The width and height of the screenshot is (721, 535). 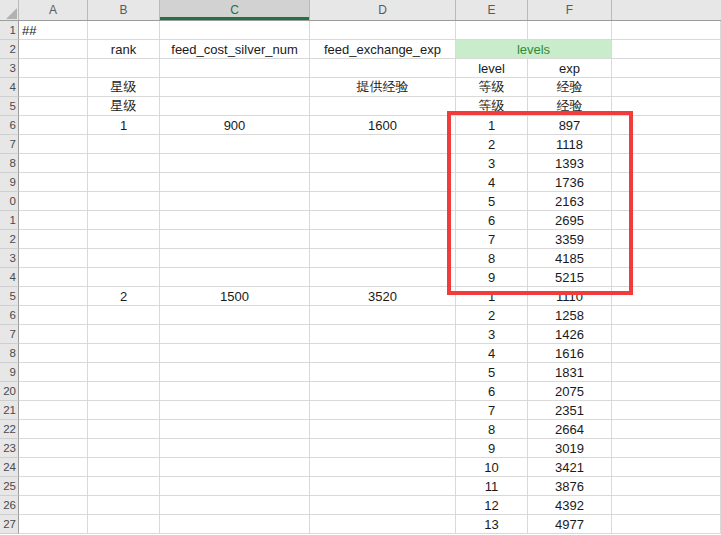 What do you see at coordinates (383, 126) in the screenshot?
I see `cell-D6: 1600` at bounding box center [383, 126].